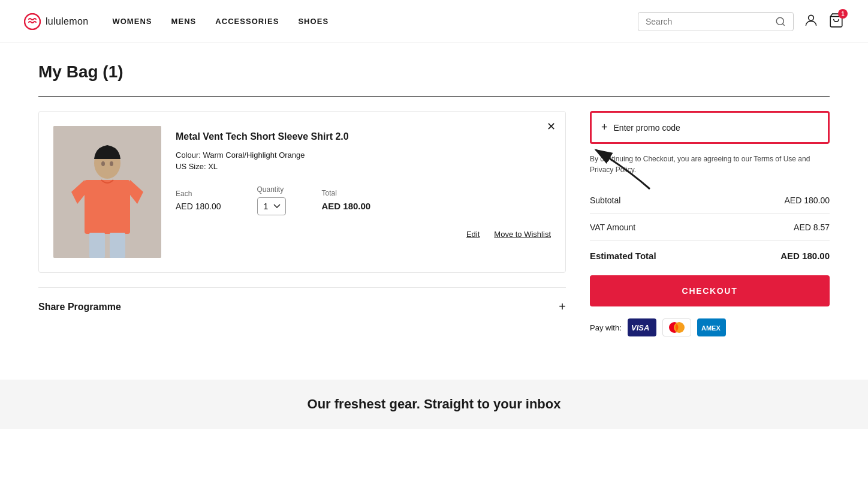 The image size is (868, 478). I want to click on search-bar, so click(716, 22).